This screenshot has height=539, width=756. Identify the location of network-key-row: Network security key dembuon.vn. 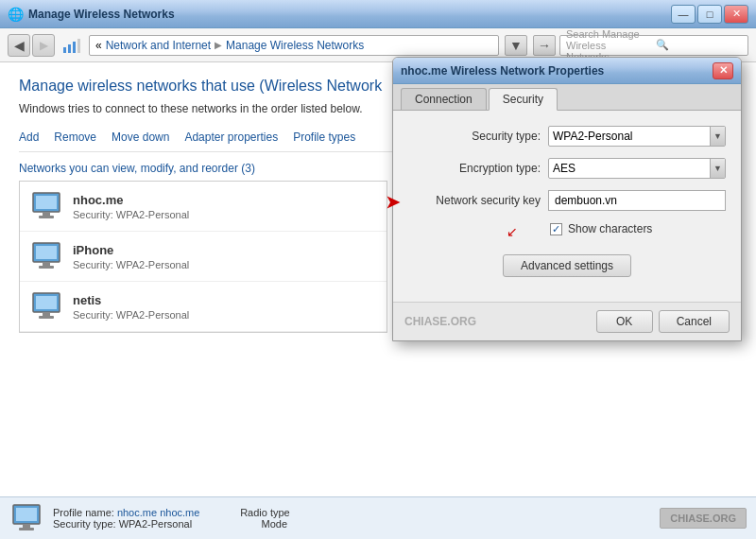
(567, 200).